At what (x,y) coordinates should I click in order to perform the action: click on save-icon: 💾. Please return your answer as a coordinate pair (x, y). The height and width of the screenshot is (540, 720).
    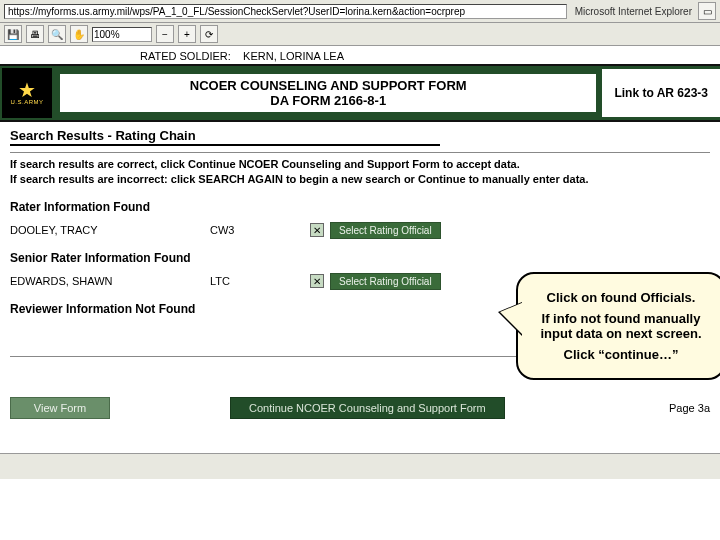
    Looking at the image, I should click on (13, 34).